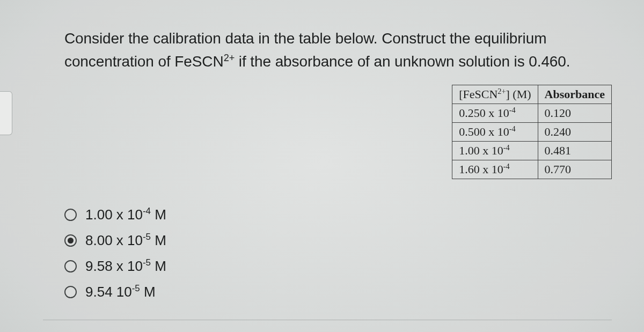 This screenshot has height=332, width=644. Describe the element at coordinates (532, 132) in the screenshot. I see `calibration-table: [FeSCN2+] (M) Absorbance 0.250 x 10-40.1…` at that location.